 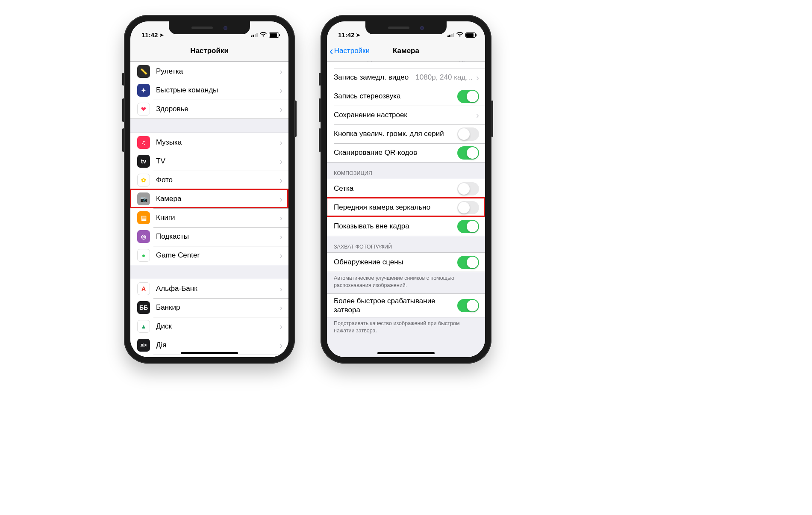 What do you see at coordinates (218, 255) in the screenshot?
I see `row-label: Game Center` at bounding box center [218, 255].